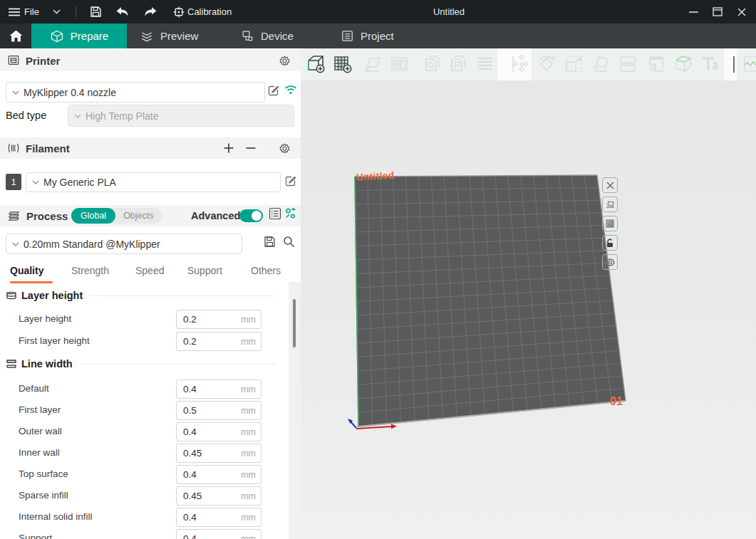  Describe the element at coordinates (144, 474) in the screenshot. I see `param-row: Top surface mm` at that location.